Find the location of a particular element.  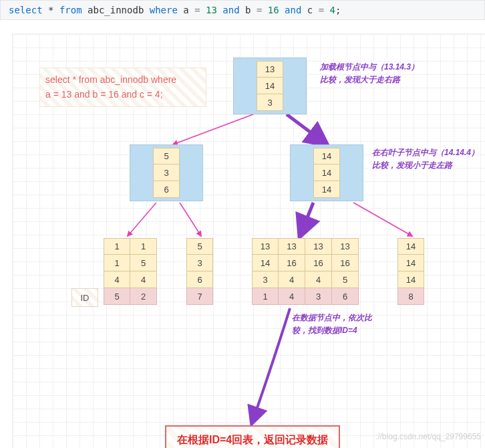

annotation-mid: 在右叶子节点中与（14.14.4） 比较，发现小于走左路 is located at coordinates (429, 159).